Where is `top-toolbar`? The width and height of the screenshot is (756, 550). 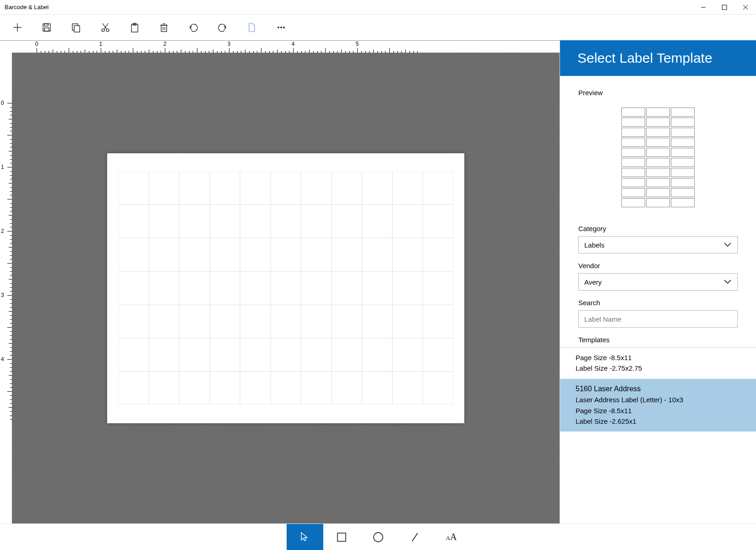 top-toolbar is located at coordinates (378, 27).